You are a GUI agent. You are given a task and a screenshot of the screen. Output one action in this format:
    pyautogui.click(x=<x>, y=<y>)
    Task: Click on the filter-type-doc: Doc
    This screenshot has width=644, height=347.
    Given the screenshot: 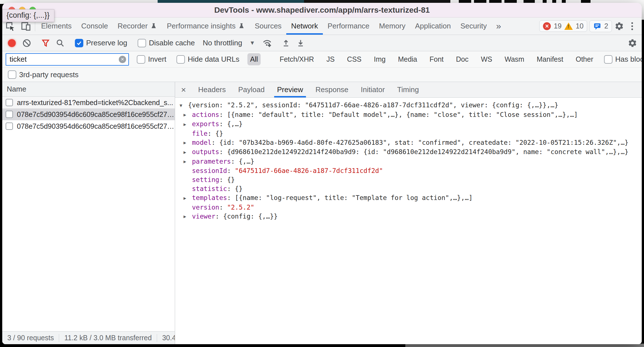 What is the action you would take?
    pyautogui.click(x=462, y=59)
    